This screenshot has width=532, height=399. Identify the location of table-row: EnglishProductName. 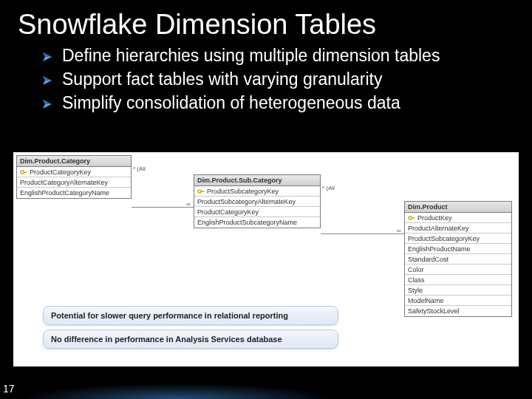
(458, 249).